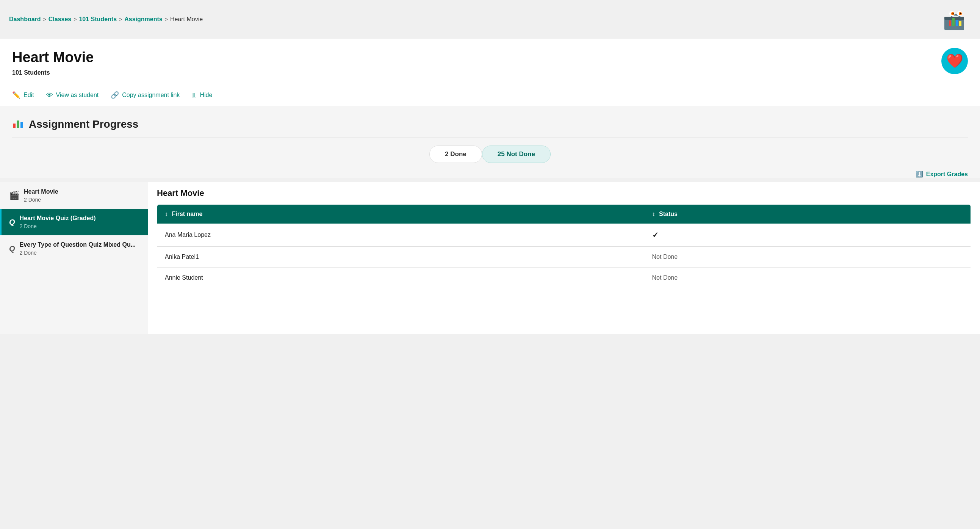 The image size is (980, 529). What do you see at coordinates (401, 257) in the screenshot?
I see `student-name-2: Anika Patel1` at bounding box center [401, 257].